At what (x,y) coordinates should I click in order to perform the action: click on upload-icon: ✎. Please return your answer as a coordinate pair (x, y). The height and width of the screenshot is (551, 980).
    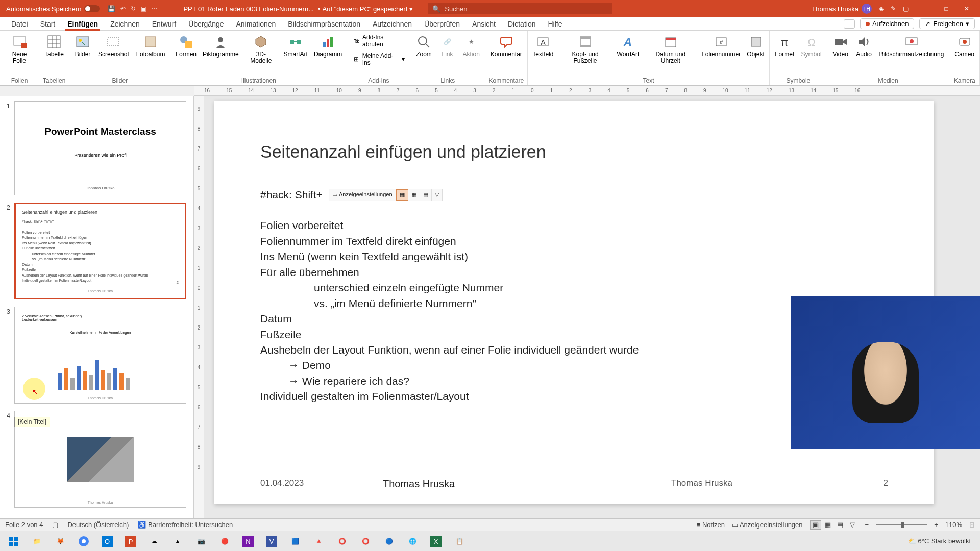
    Looking at the image, I should click on (893, 9).